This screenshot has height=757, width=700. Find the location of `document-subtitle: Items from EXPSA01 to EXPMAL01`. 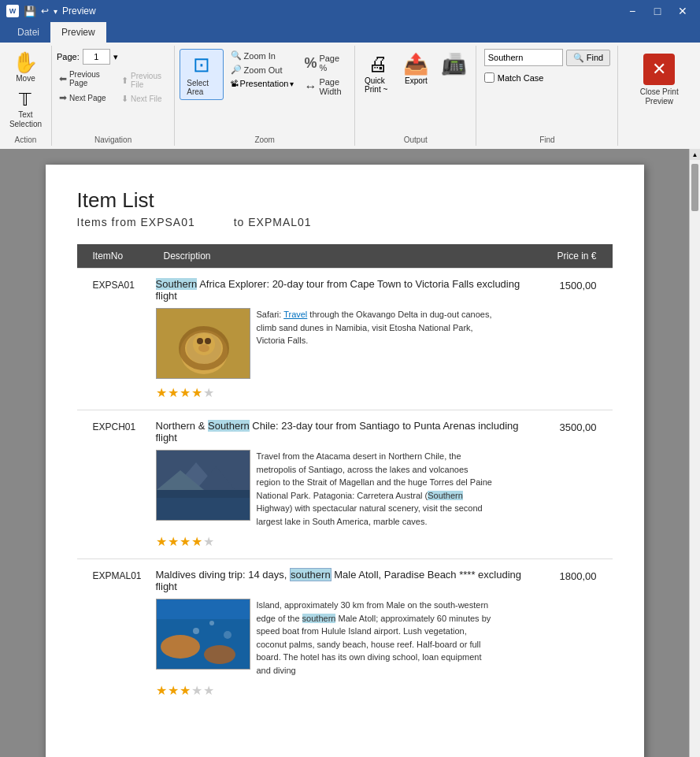

document-subtitle: Items from EXPSA01 to EXPMAL01 is located at coordinates (345, 222).